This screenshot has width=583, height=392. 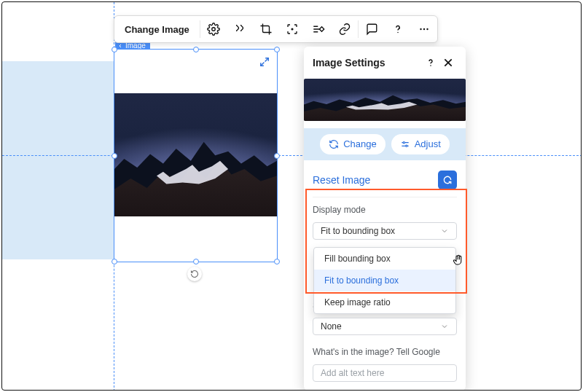 What do you see at coordinates (447, 180) in the screenshot?
I see `reset-button` at bounding box center [447, 180].